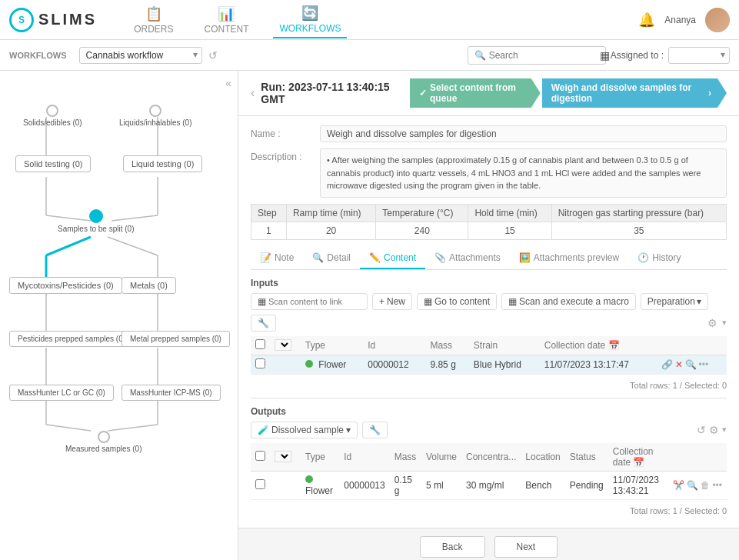  I want to click on wrench-button: 🔧, so click(263, 323).